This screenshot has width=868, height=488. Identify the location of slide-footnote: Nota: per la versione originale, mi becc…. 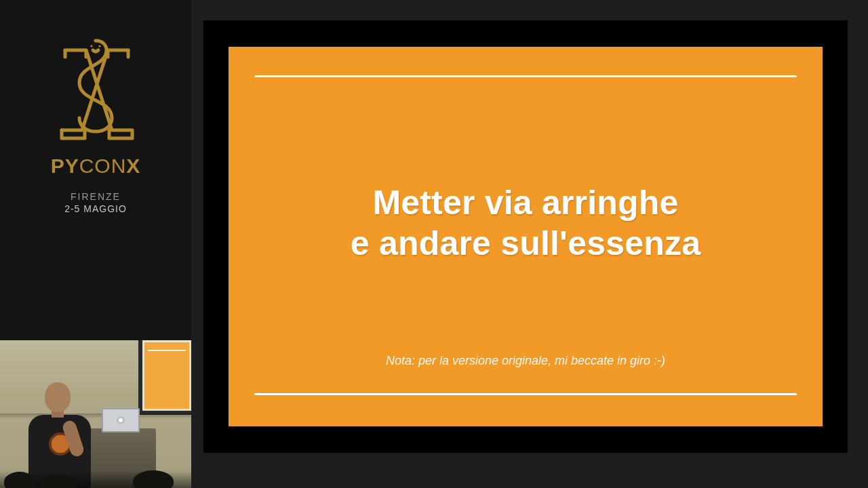
(526, 361).